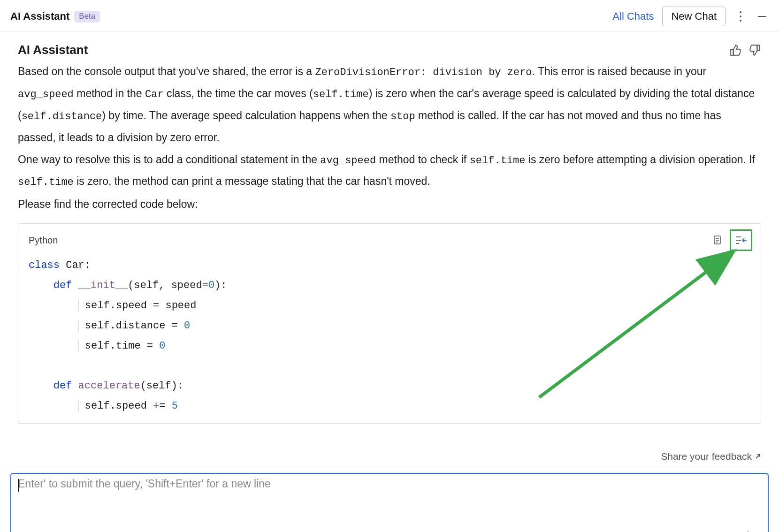  What do you see at coordinates (745, 50) in the screenshot?
I see `message-actions` at bounding box center [745, 50].